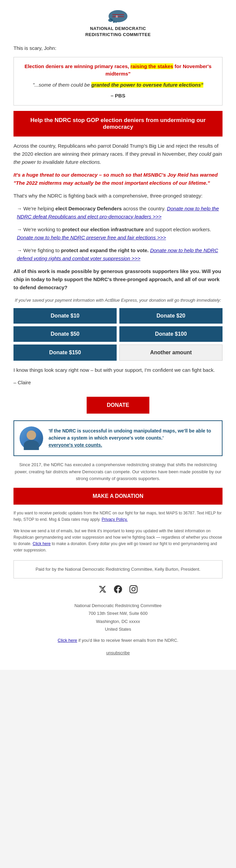 Image resolution: width=236 pixels, height=868 pixels. I want to click on donate-50-button: Donate $50, so click(65, 334).